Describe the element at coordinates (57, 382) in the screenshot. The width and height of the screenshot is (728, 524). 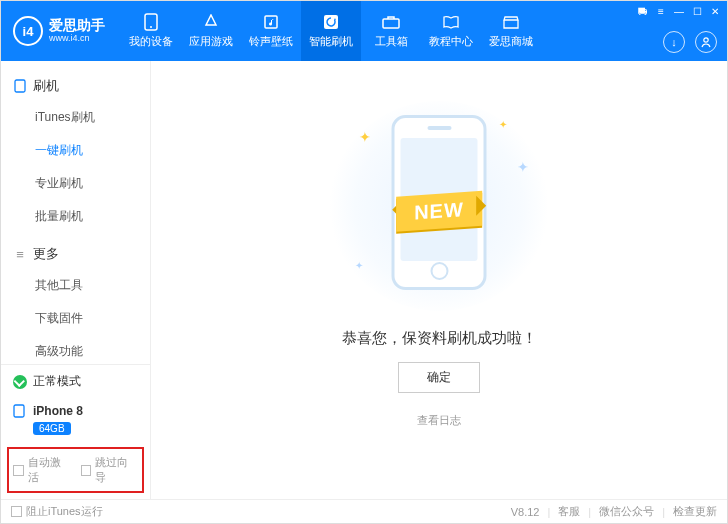
I see `mode-label: 正常模式` at that location.